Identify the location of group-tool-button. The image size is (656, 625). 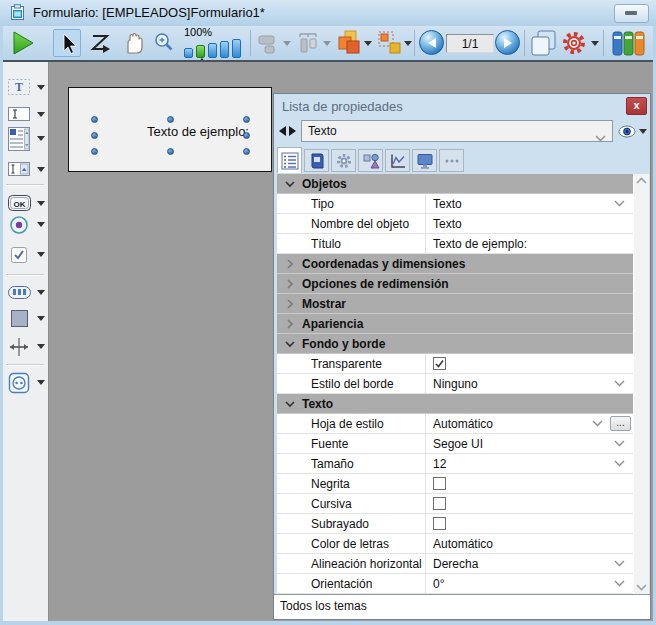
(390, 43).